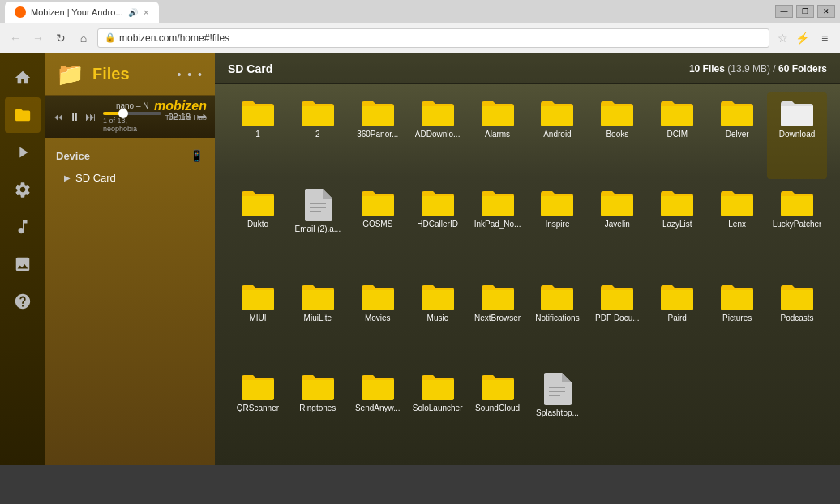  What do you see at coordinates (75, 117) in the screenshot?
I see `media-controls: ⏮ ⏸ ⏭` at bounding box center [75, 117].